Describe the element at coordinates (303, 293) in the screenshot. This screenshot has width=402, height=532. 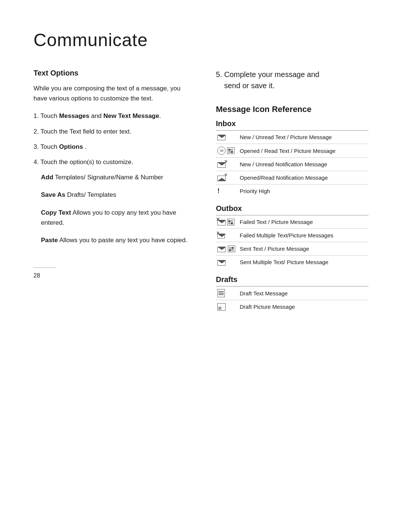
I see `draft-text-label: Draft Text Message` at that location.